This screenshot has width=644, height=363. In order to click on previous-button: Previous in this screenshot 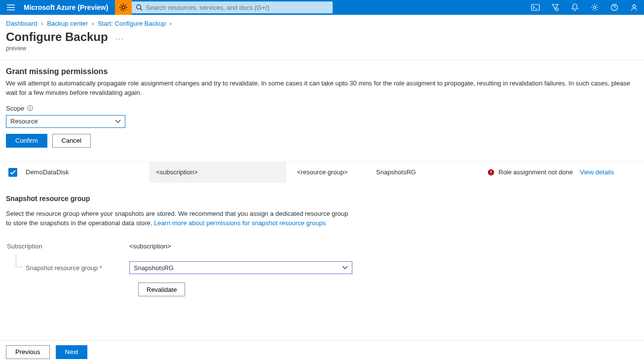, I will do `click(28, 352)`.